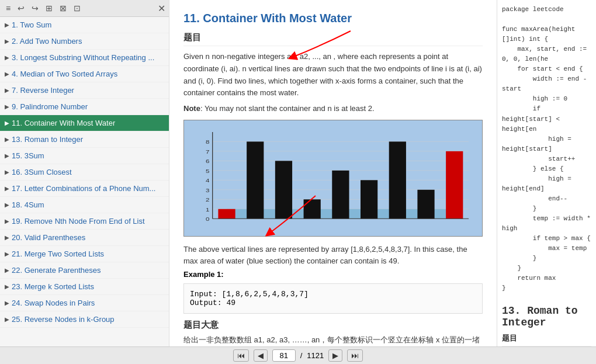 This screenshot has width=596, height=364. I want to click on first-page-button: ⏮, so click(241, 355).